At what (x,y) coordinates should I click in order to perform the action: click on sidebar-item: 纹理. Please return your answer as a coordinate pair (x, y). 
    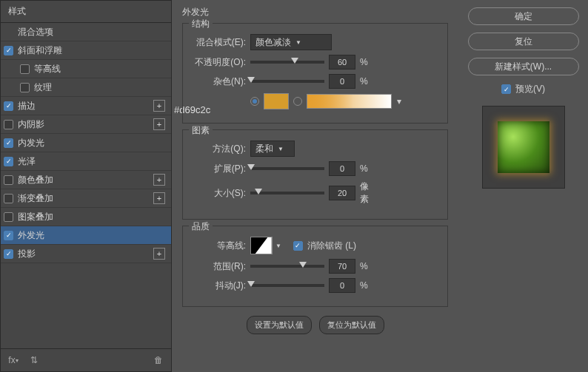
    Looking at the image, I should click on (86, 87).